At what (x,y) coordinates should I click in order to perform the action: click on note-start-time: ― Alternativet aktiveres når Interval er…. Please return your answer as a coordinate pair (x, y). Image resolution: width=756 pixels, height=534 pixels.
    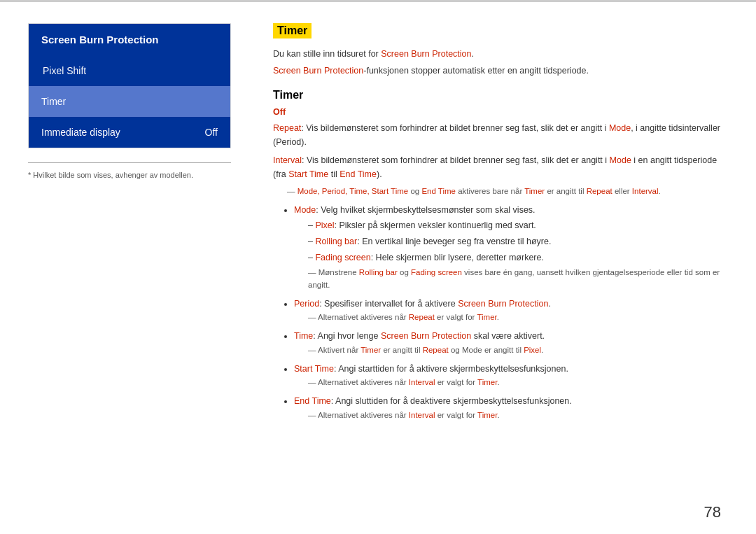
    Looking at the image, I should click on (518, 382).